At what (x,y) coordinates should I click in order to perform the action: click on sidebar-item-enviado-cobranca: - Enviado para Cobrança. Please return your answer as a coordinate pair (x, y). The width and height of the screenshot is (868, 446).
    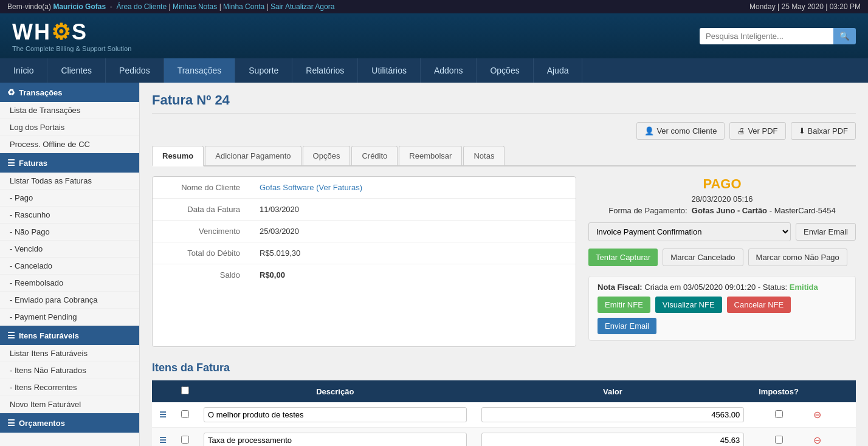
    Looking at the image, I should click on (69, 300).